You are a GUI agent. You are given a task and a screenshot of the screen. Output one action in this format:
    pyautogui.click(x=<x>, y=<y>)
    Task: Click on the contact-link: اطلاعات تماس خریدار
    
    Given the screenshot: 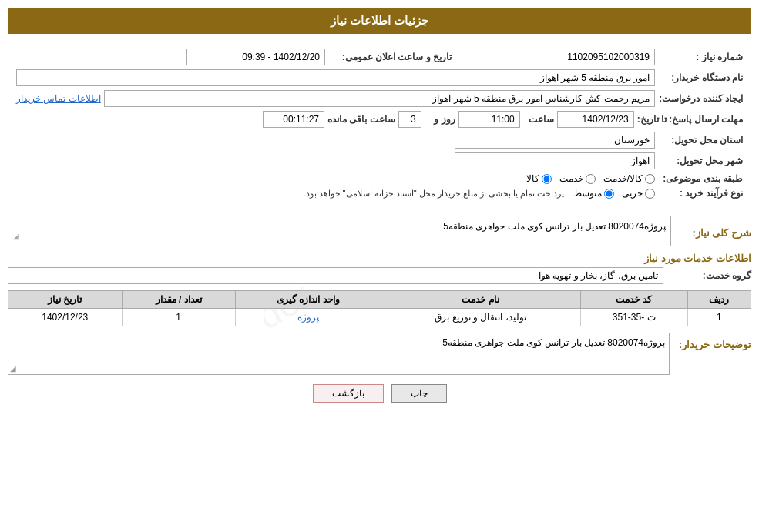 What is the action you would take?
    pyautogui.click(x=59, y=99)
    